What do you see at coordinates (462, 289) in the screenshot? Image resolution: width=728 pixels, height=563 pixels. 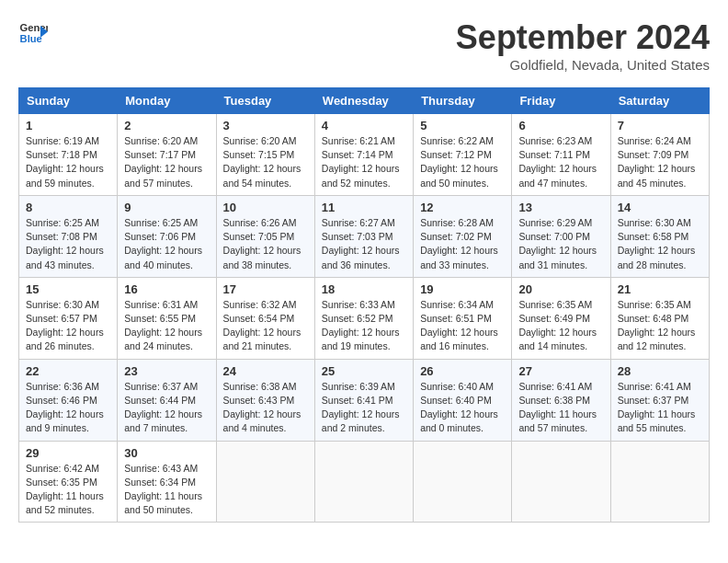 I see `day-number: 19` at bounding box center [462, 289].